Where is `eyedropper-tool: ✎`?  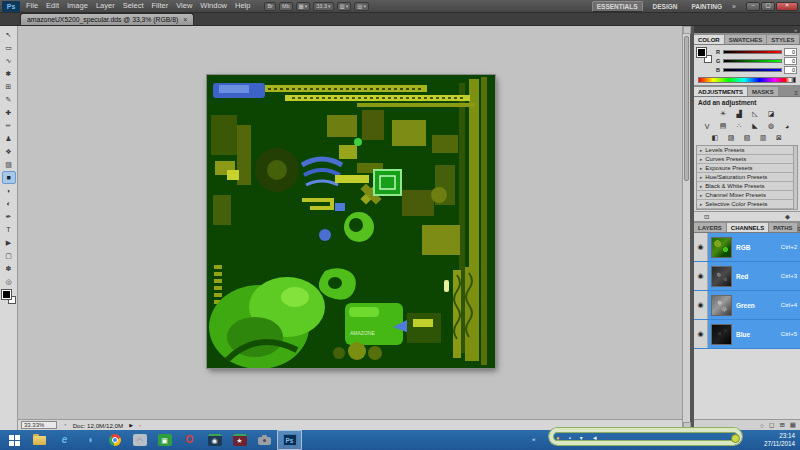 eyedropper-tool: ✎ is located at coordinates (9, 100).